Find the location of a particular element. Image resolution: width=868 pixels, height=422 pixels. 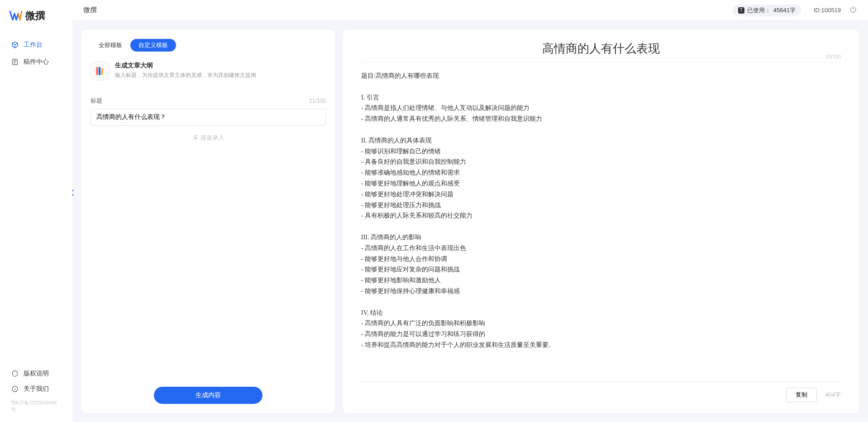

output-title-counter: 10/100 is located at coordinates (833, 57).